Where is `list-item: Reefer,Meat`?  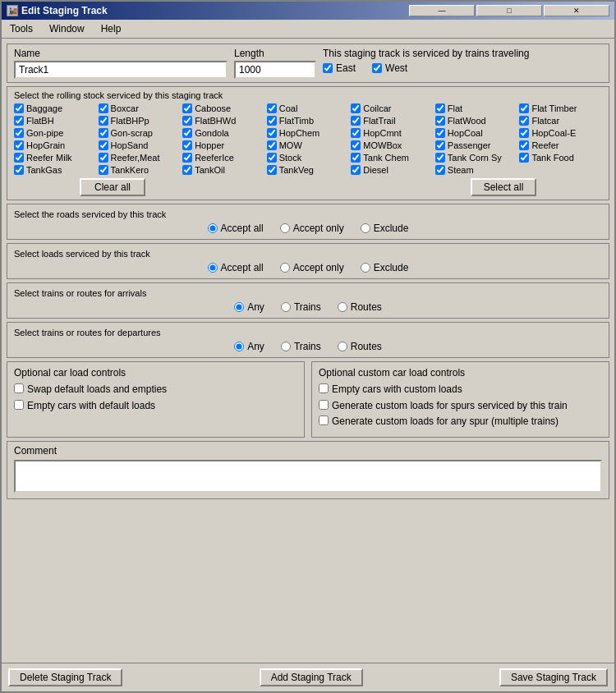 list-item: Reefer,Meat is located at coordinates (140, 158).